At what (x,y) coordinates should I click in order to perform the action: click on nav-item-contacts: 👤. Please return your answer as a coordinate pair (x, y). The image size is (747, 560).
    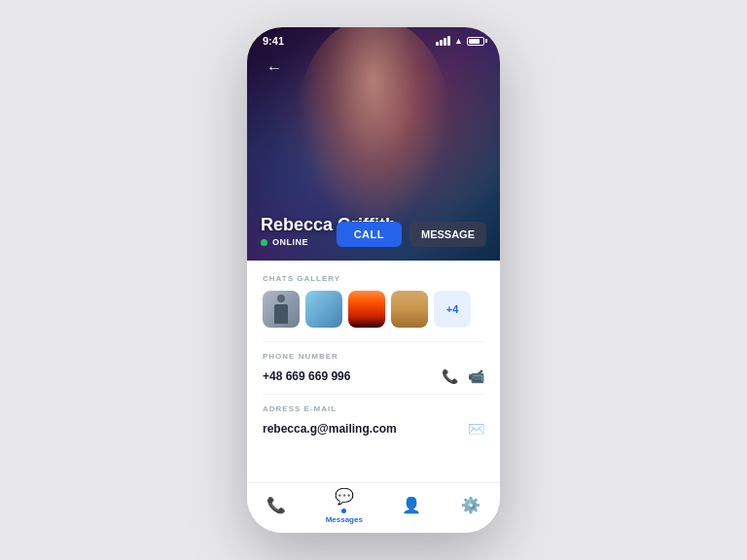
    Looking at the image, I should click on (411, 506).